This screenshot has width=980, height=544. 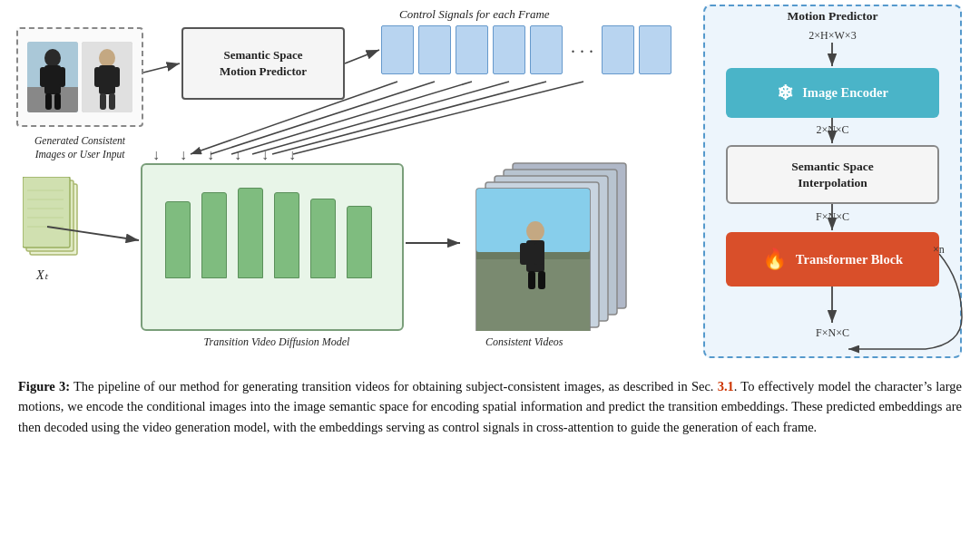 I want to click on mp-title: Motion Predictor, so click(x=833, y=16).